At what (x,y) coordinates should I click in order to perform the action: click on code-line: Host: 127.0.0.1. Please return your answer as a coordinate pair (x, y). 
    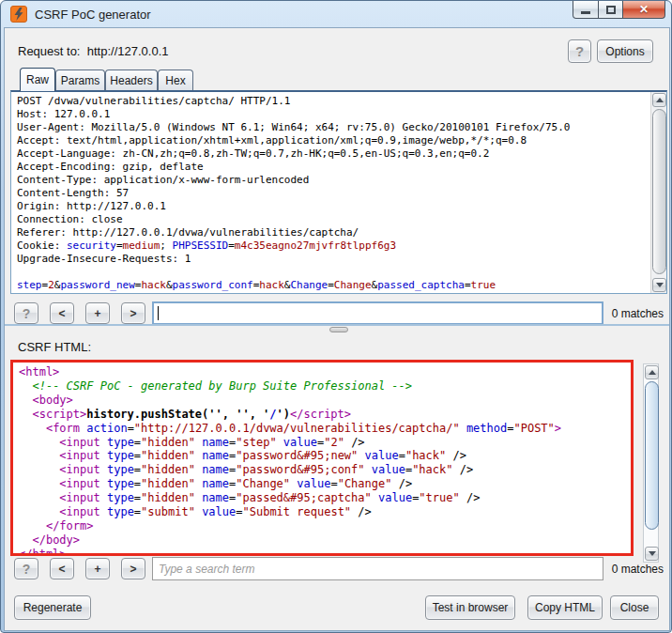
    Looking at the image, I should click on (330, 115).